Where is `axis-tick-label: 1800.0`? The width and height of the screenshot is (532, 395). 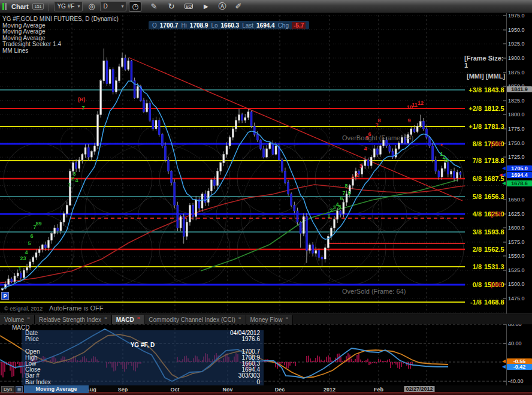
axis-tick-label: 1800.0 is located at coordinates (516, 114).